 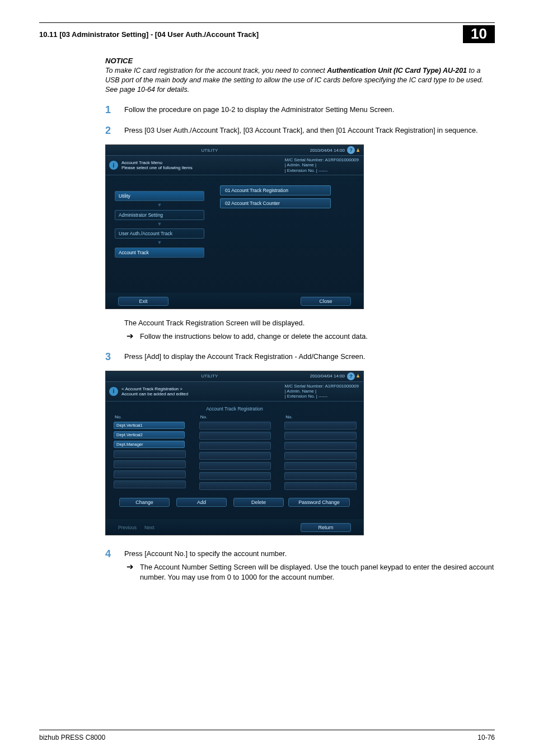 I want to click on menu-account-track-registration: 01 Account Track Registration, so click(x=275, y=190).